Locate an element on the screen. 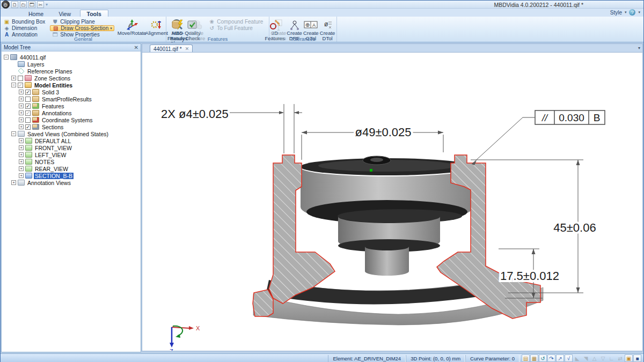  create-dtol-button: ø Create DTol is located at coordinates (327, 27).